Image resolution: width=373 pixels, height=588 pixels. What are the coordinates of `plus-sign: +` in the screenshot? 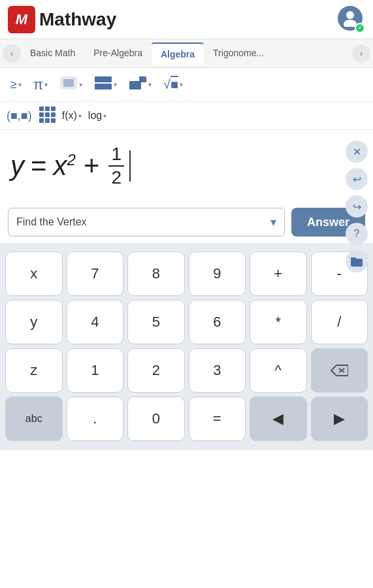 It's located at (91, 166).